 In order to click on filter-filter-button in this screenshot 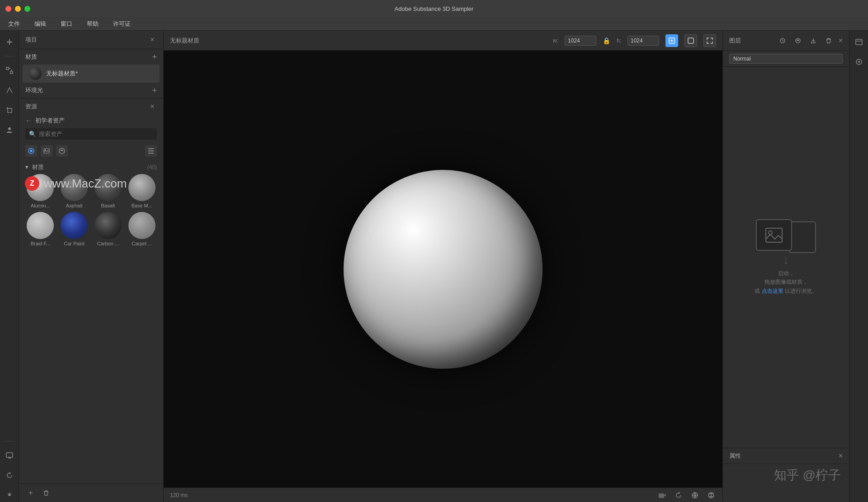, I will do `click(62, 151)`.